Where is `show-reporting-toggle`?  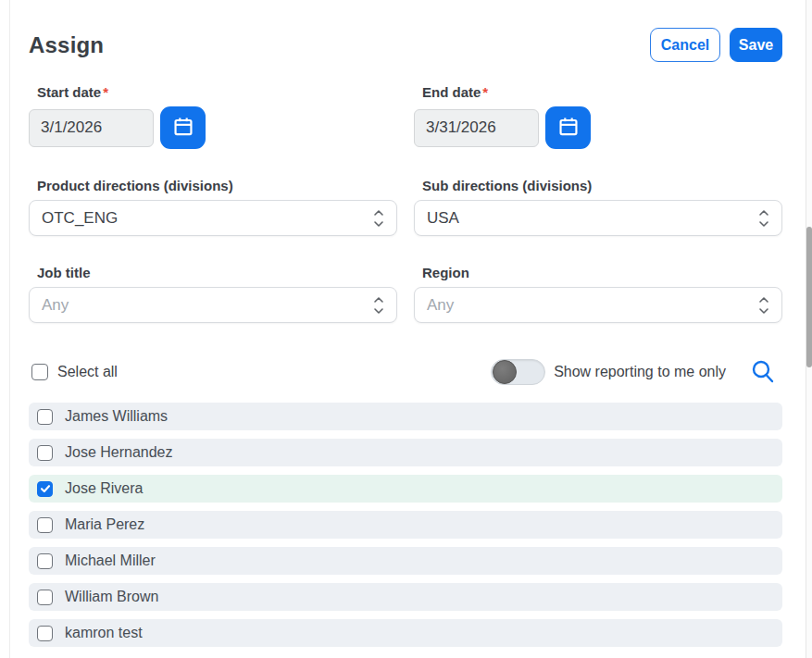 show-reporting-toggle is located at coordinates (518, 372).